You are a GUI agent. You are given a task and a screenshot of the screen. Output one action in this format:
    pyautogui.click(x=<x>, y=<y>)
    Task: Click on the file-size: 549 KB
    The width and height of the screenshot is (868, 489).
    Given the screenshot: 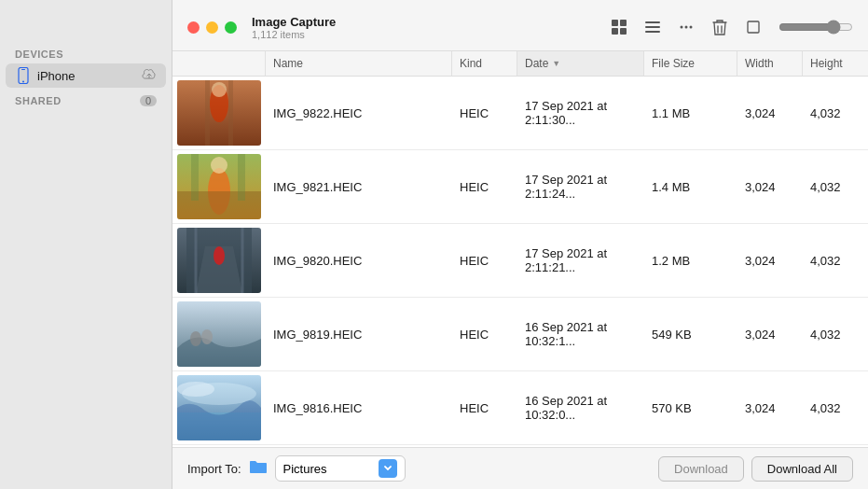 What is the action you would take?
    pyautogui.click(x=691, y=334)
    